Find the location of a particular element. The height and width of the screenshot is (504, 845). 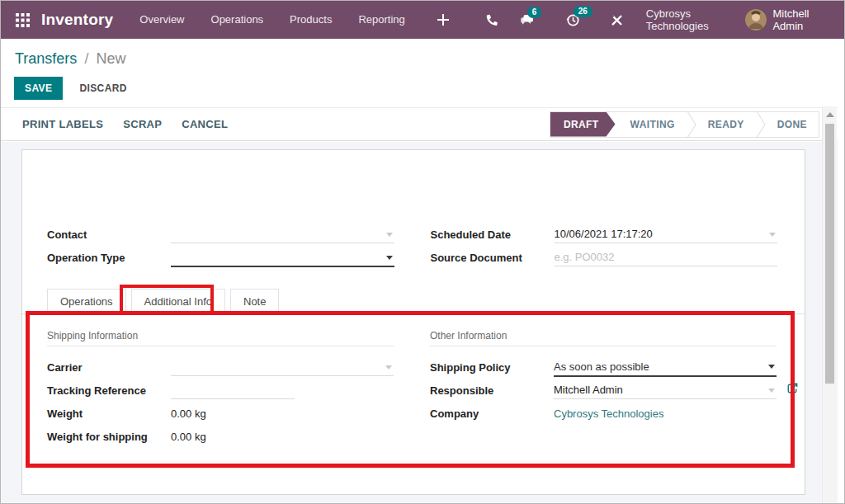

control-panel-buttons: SAVE DISCARD is located at coordinates (429, 88).